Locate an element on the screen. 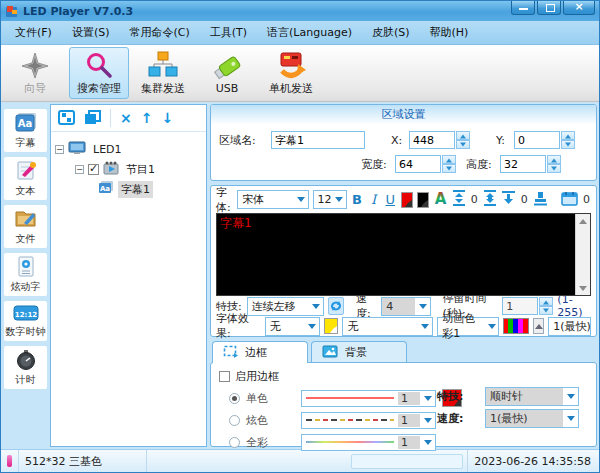  sidebar-item-timer: 计时 is located at coordinates (26, 368).